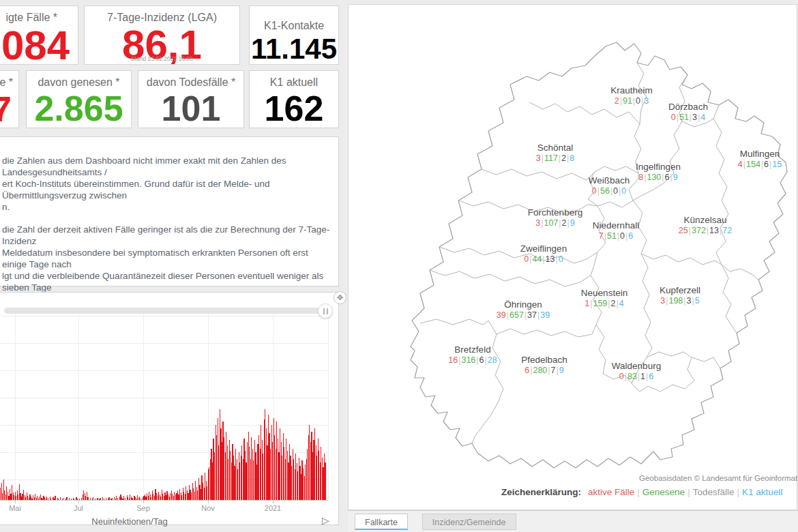 The width and height of the screenshot is (798, 532). I want to click on map-attribution: Geobasisdaten © Landesamt für Geoinforma…, so click(719, 478).